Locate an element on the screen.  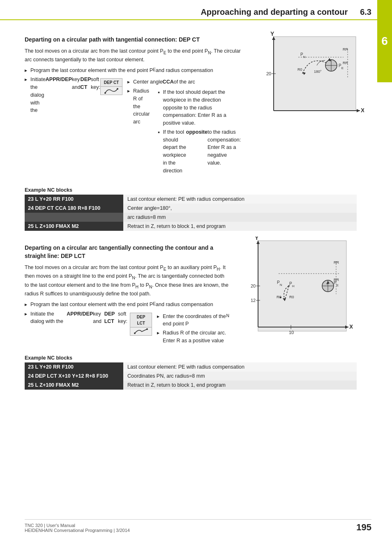
table1-header: Example NC blocks is located at coordinates (191, 190).